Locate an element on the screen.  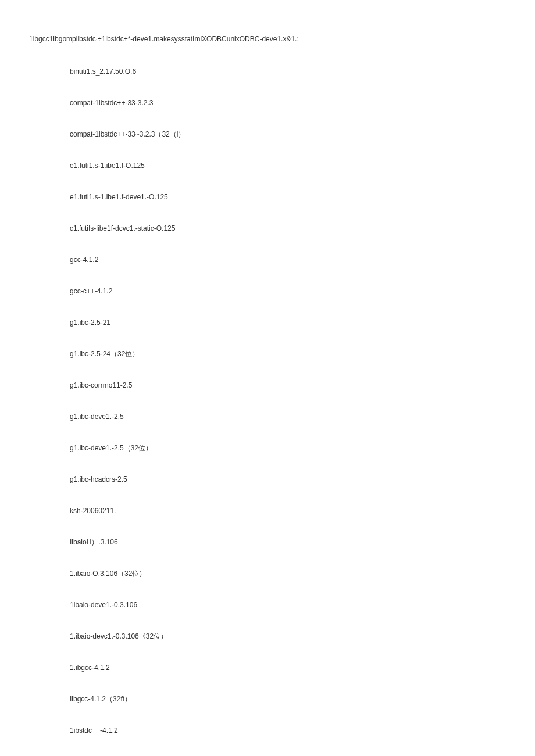
list-item: Iibgcc-4.1.2（32ft） is located at coordinates (288, 699).